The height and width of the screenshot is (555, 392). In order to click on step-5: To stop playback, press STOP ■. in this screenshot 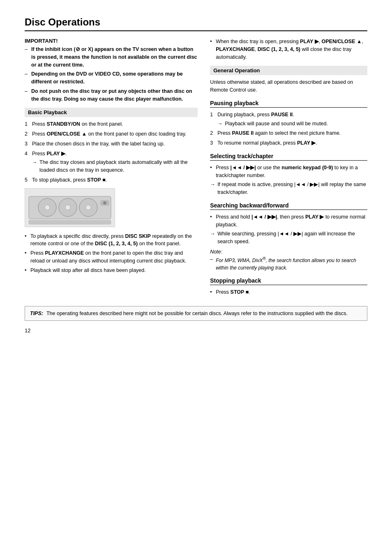, I will do `click(111, 180)`.